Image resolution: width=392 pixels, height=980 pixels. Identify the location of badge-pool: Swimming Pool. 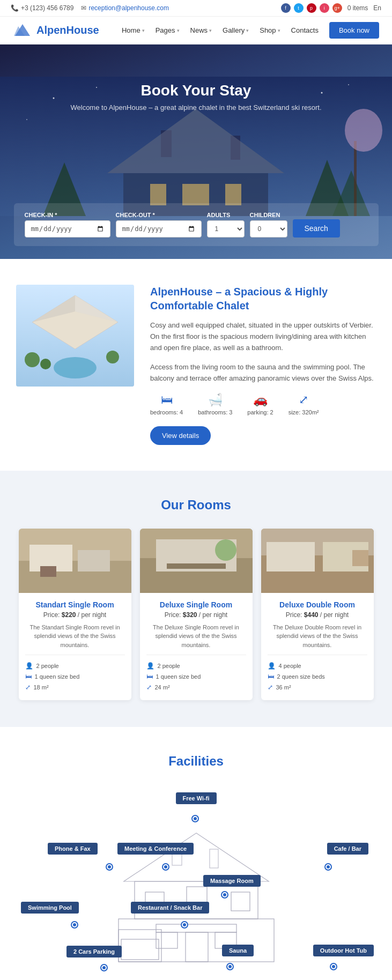
(50, 908).